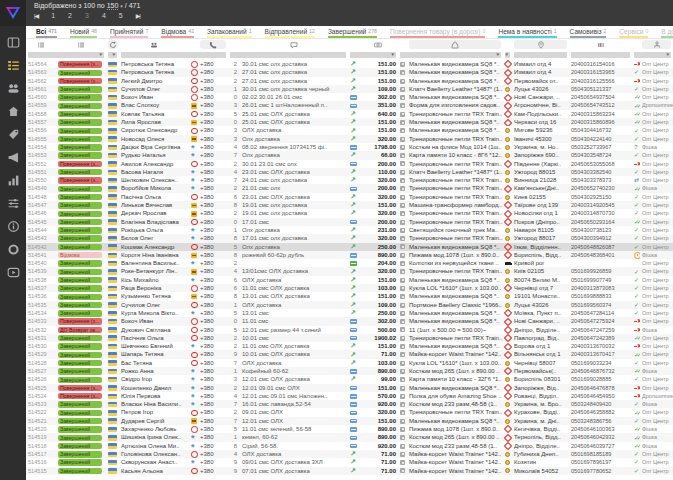  What do you see at coordinates (13, 226) in the screenshot?
I see `sidebar-item-info-icon` at bounding box center [13, 226].